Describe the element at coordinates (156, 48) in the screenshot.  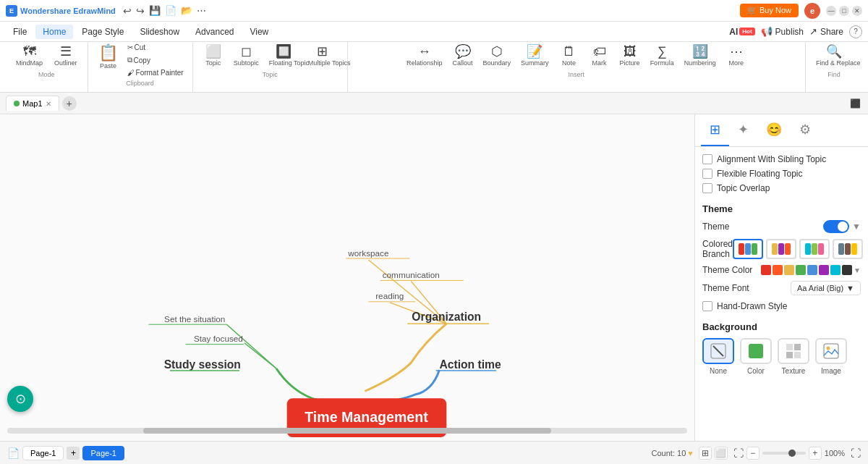
I see `cut-button: ✂ Cut` at that location.